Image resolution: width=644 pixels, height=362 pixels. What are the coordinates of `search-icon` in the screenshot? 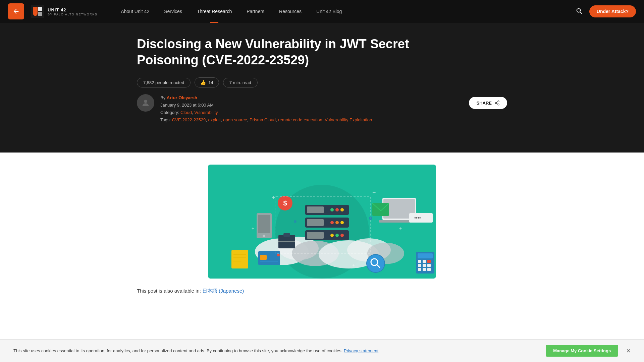 It's located at (579, 11).